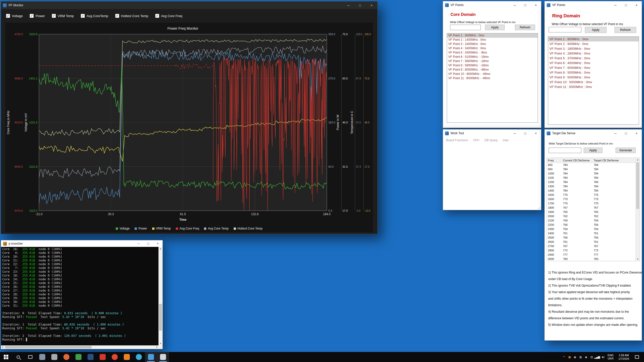 The width and height of the screenshot is (644, 362). I want to click on vf-point-item: VF Point 6 : 5100MHz : -19mv, so click(492, 57).